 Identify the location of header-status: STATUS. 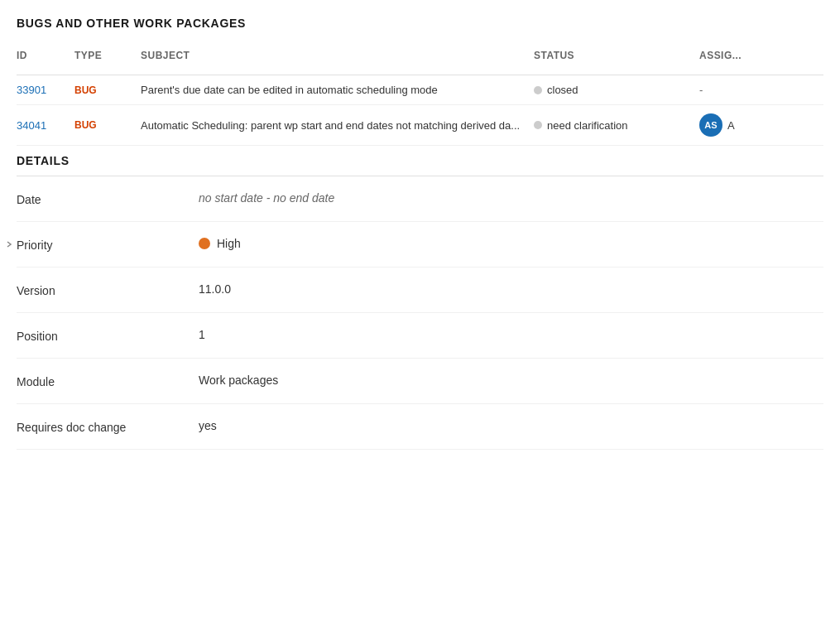
(617, 55).